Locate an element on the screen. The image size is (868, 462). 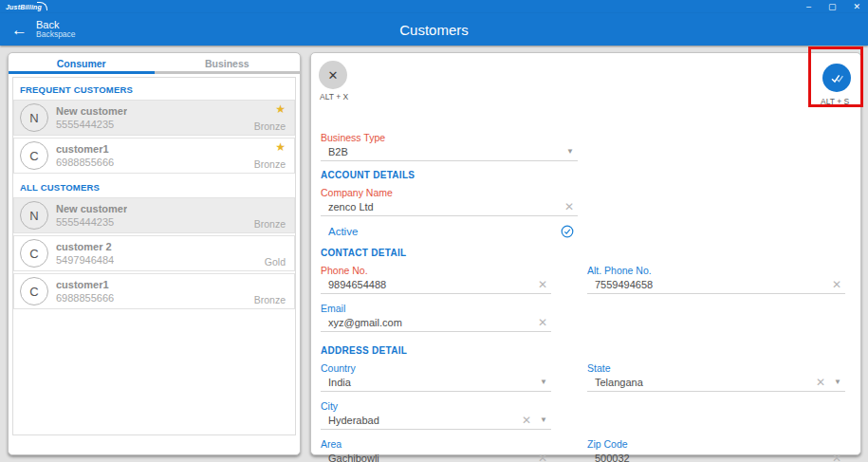
back-button: ← Back Backspace is located at coordinates (44, 29).